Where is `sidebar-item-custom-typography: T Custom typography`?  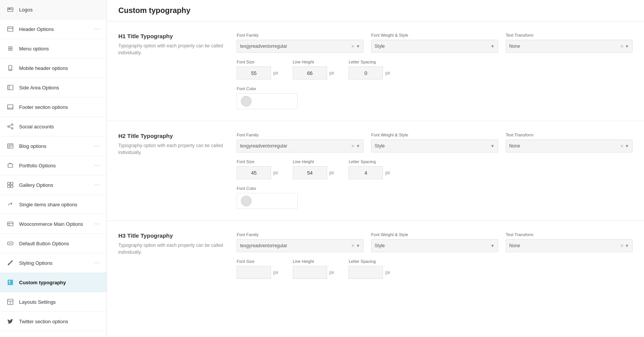
sidebar-item-custom-typography: T Custom typography is located at coordinates (53, 283).